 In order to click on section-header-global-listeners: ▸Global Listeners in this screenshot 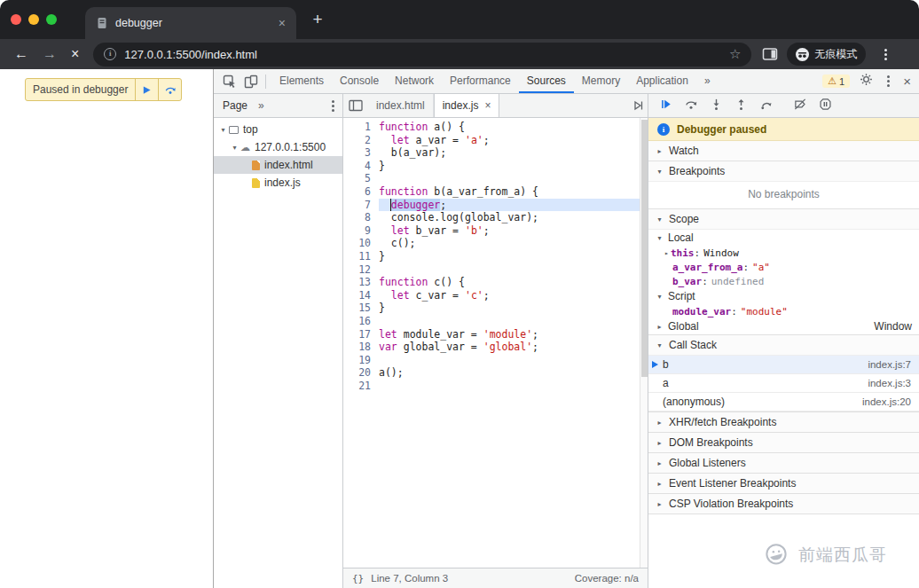, I will do `click(784, 463)`.